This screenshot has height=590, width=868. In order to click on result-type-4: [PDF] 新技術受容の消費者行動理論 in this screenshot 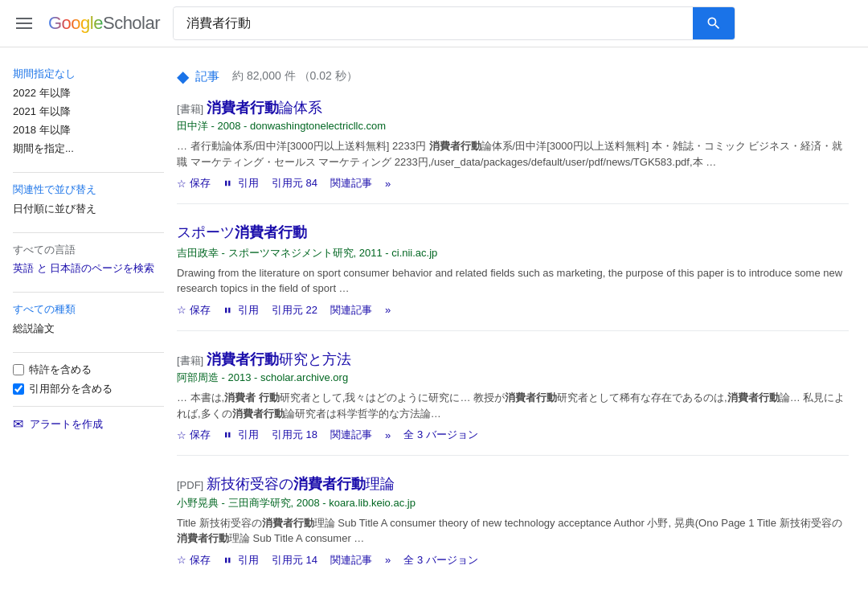, I will do `click(513, 484)`.